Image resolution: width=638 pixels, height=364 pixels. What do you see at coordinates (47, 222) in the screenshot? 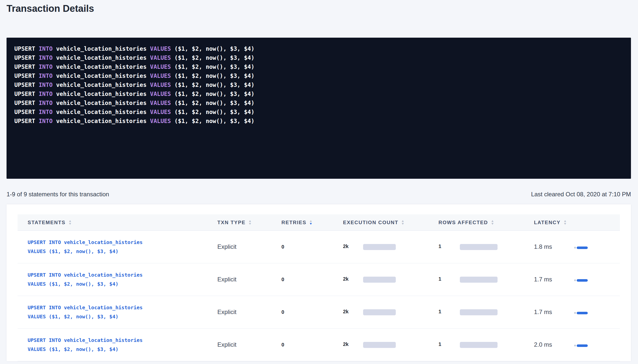
I see `column-header-label: STATEMENTS` at bounding box center [47, 222].